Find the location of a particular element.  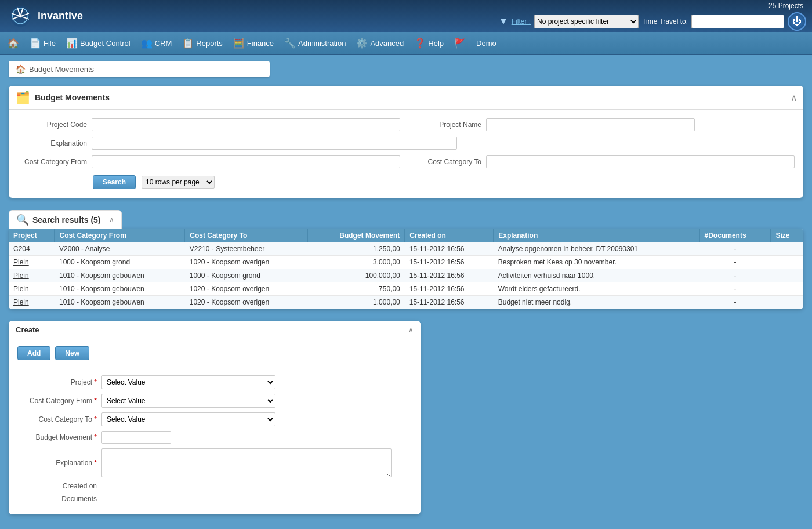

explanation-input is located at coordinates (274, 143).